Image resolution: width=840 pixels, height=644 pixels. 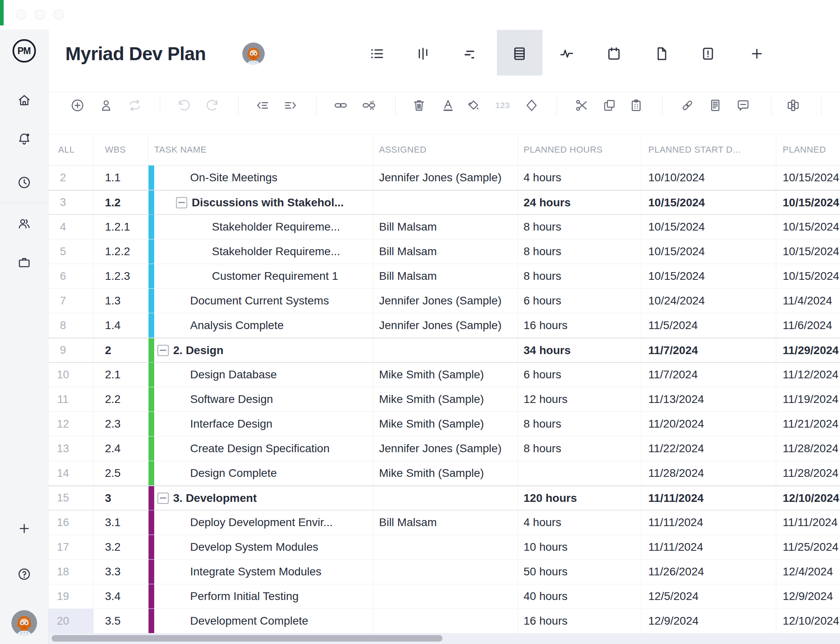 What do you see at coordinates (580, 325) in the screenshot?
I see `cell-hours: 16 hours` at bounding box center [580, 325].